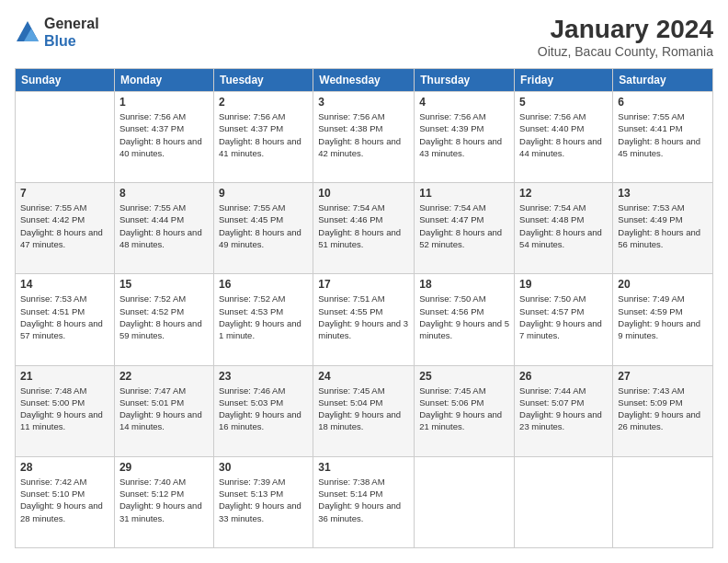  Describe the element at coordinates (465, 138) in the screenshot. I see `calendar-cell: 4Sunrise: 7:56 AMSunset: 4:39 PMDaylight…` at that location.